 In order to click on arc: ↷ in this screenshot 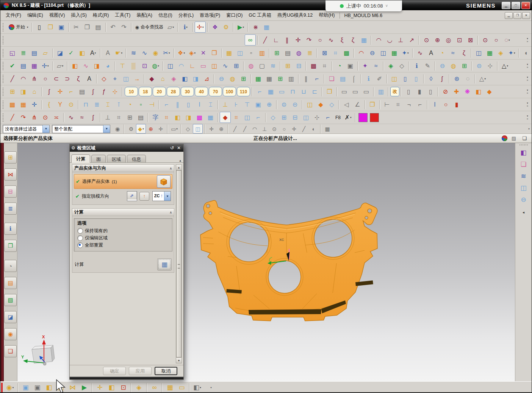, I will do `click(309, 40)`.